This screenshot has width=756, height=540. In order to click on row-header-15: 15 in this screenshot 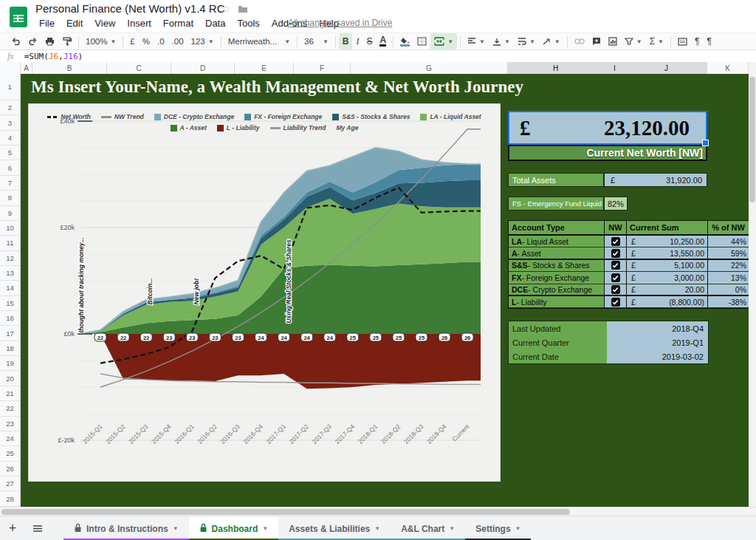, I will do `click(10, 304)`.